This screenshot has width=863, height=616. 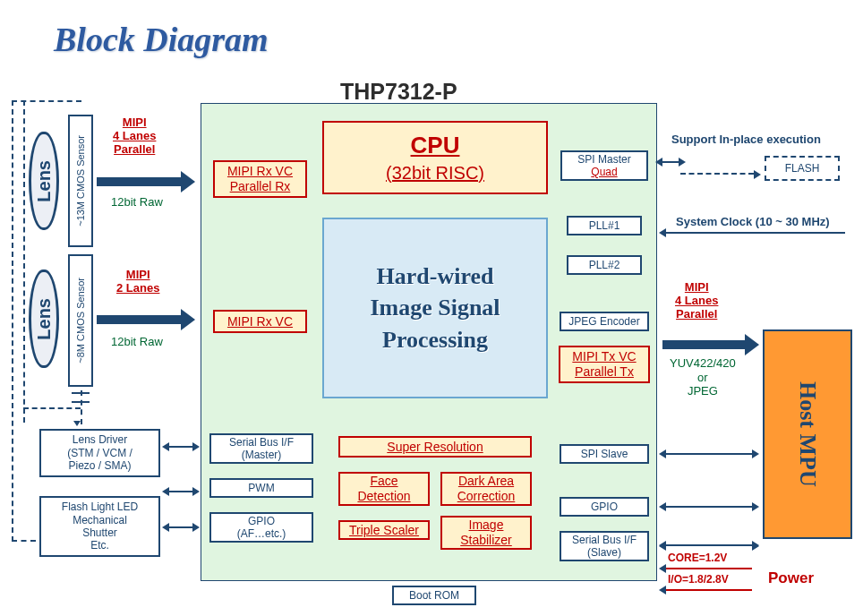 What do you see at coordinates (261, 488) in the screenshot?
I see `pwm-block: PWM` at bounding box center [261, 488].